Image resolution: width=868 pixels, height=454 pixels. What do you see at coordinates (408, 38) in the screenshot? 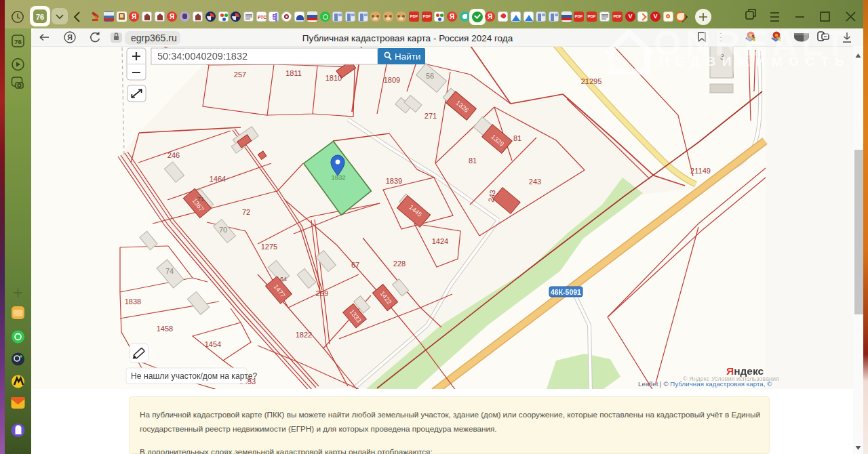
I see `svg-text:Публичная кадастровая карта -: Публичная кадастровая карта - Россия 202…` at bounding box center [408, 38].